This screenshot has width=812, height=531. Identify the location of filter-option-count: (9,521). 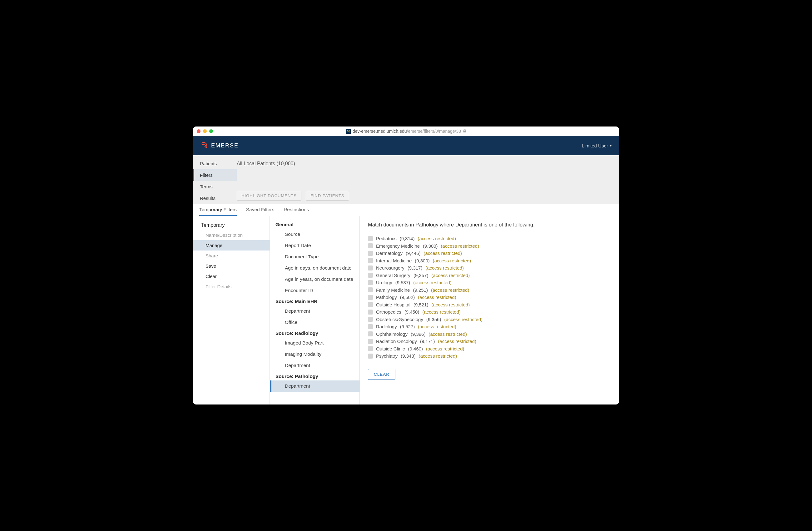
(421, 305).